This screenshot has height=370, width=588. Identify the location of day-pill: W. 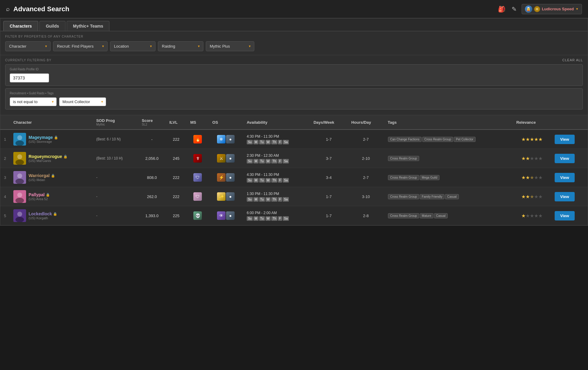
(268, 161).